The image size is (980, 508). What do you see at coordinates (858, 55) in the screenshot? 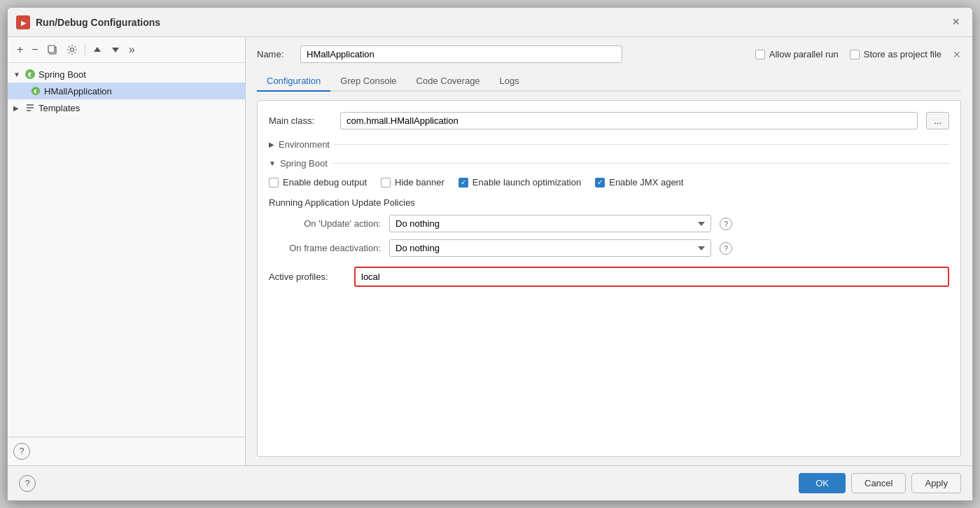
I see `right-options: Allow parallel run Store as project file…` at bounding box center [858, 55].